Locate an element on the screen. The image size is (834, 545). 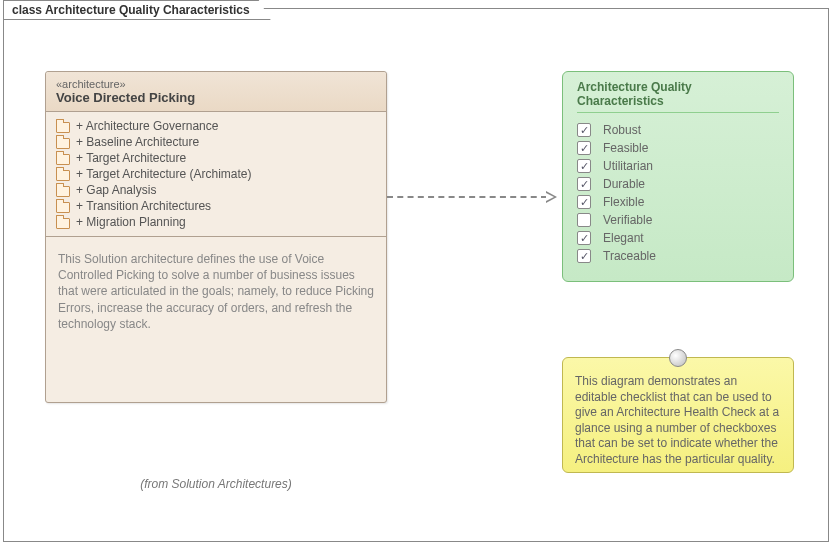
package-item: + Target Architecture is located at coordinates (216, 158).